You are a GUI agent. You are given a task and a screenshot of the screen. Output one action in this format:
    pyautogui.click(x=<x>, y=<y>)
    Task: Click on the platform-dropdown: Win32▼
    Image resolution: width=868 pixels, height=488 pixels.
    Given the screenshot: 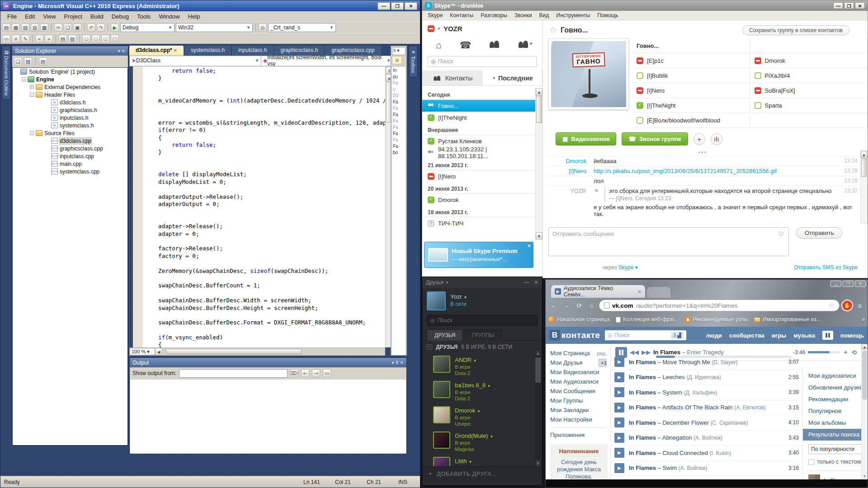 What is the action you would take?
    pyautogui.click(x=214, y=28)
    